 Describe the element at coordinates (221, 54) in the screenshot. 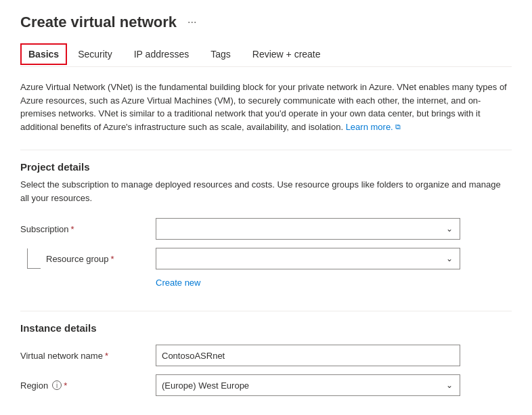

I see `tab-tags: Tags` at that location.